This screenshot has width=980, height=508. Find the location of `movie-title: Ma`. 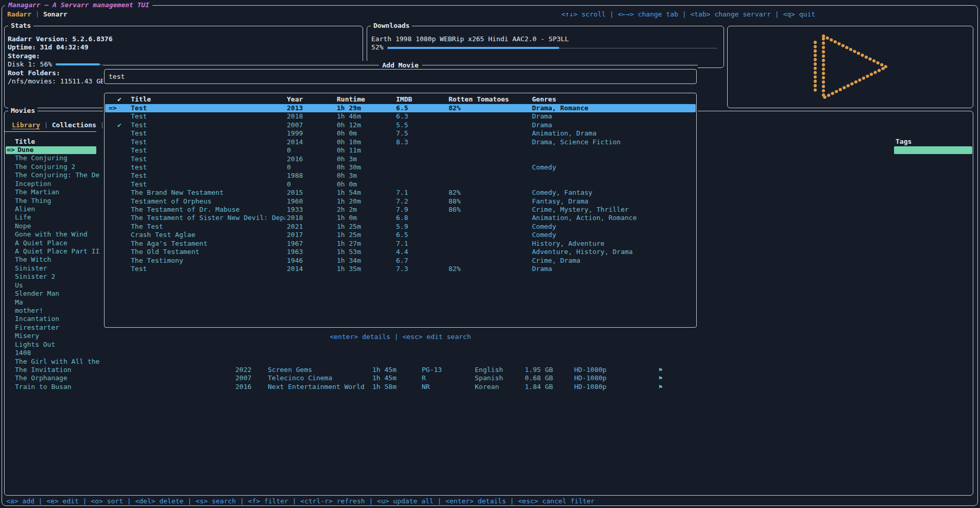

movie-title: Ma is located at coordinates (19, 302).